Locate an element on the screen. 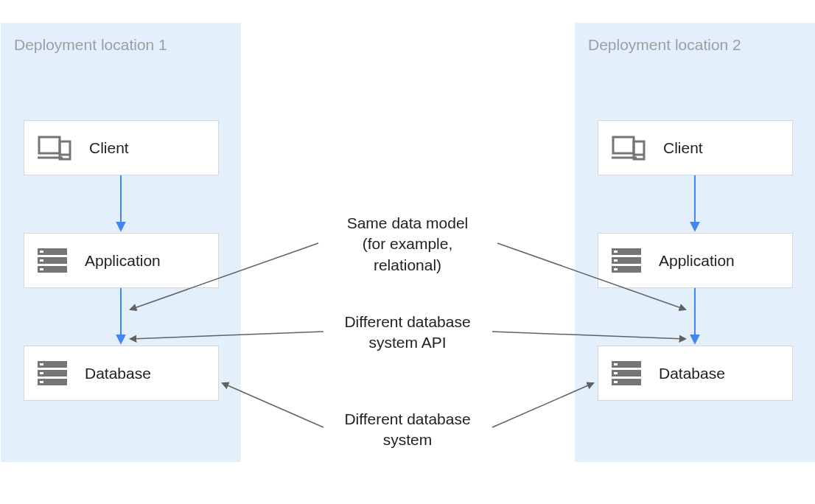  annotation-text: (for example, is located at coordinates (408, 243).